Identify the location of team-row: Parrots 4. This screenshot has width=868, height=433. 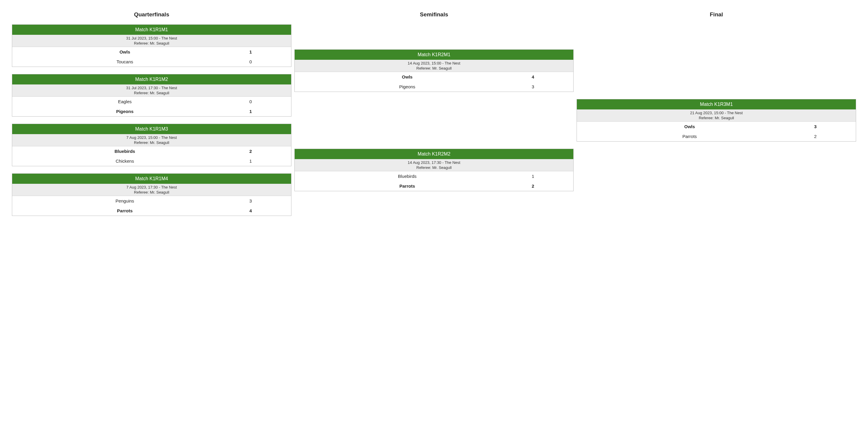
(152, 211).